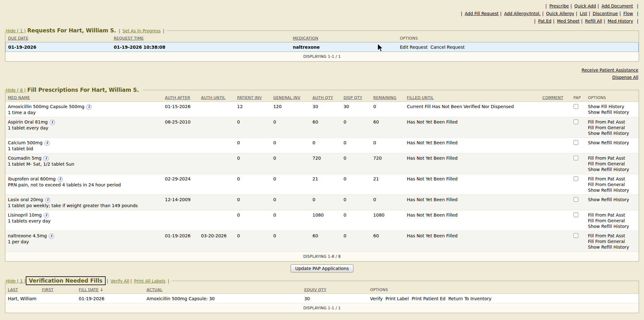 The height and width of the screenshot is (320, 644). I want to click on col-med-name-link: MED NAME, so click(19, 97).